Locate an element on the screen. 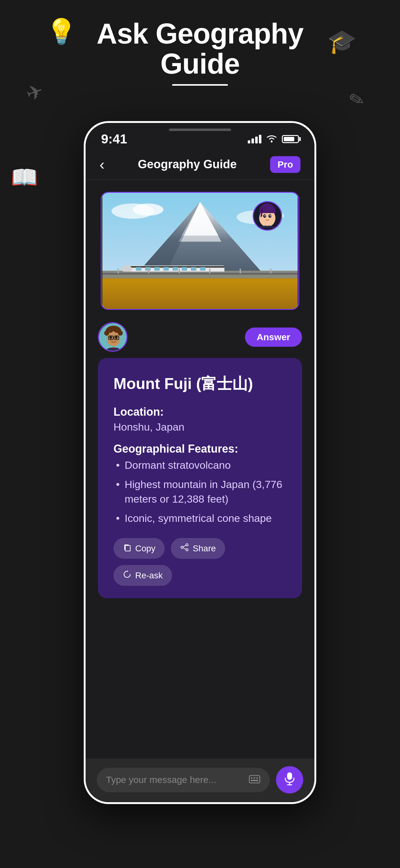 The image size is (400, 868). user-avatar is located at coordinates (113, 337).